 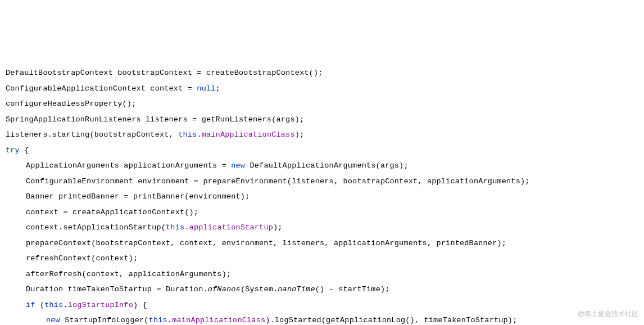 What do you see at coordinates (128, 165) in the screenshot?
I see `code-token: ApplicationArguments applicationArgument…` at bounding box center [128, 165].